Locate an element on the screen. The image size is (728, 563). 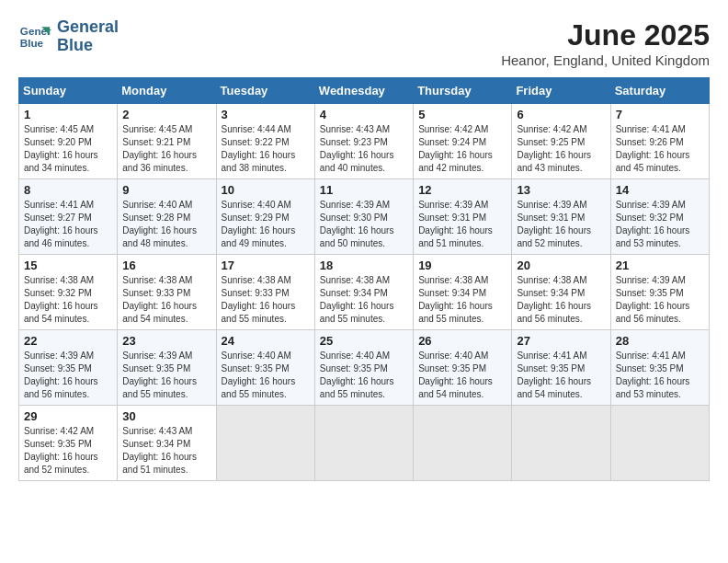
daylight-label: Daylight: 16 hours and 43 minutes. is located at coordinates (553, 162).